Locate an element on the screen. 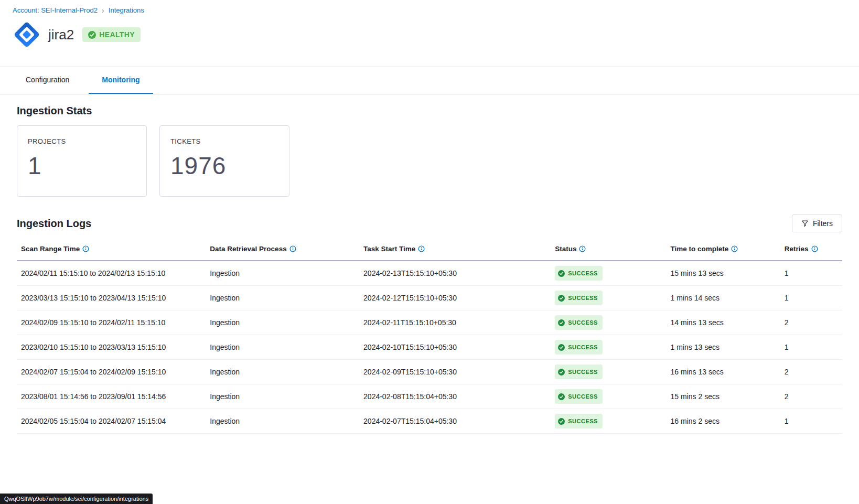 This screenshot has width=859, height=504. tab-bar: Configuration Monitoring is located at coordinates (430, 81).